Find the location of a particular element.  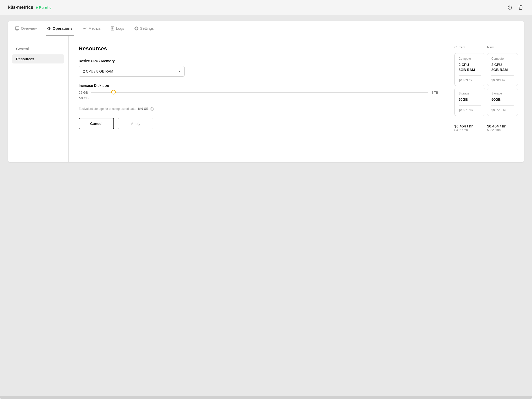

cpu-memory-select-wrapper: 2 CPU / 8 GB RAM ▾ is located at coordinates (258, 71).